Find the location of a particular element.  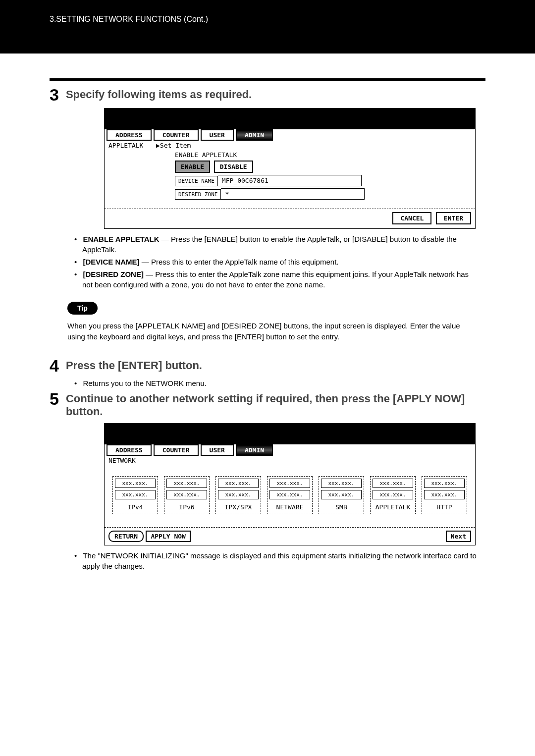

screen-heading: APPLETALK is located at coordinates (132, 146).